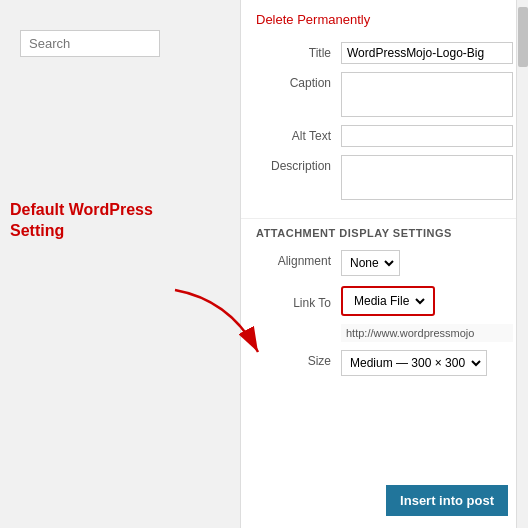 The image size is (528, 528). I want to click on alt-text-label: Alt Text, so click(298, 134).